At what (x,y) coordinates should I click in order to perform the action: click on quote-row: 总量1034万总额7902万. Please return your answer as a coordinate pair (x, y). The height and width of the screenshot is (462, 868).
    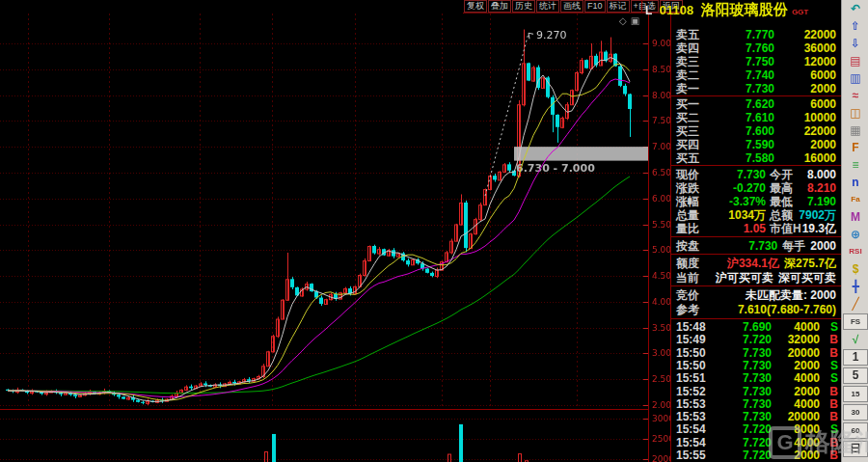
    Looking at the image, I should click on (756, 215).